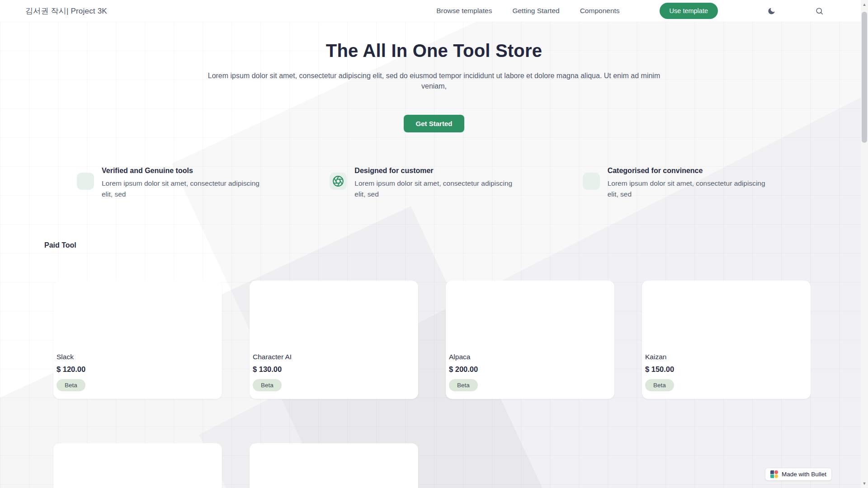 Image resolution: width=868 pixels, height=488 pixels. Describe the element at coordinates (440, 183) in the screenshot. I see `feature-designed-for-customer: Designed for customer Lorem ipsum dolor …` at that location.